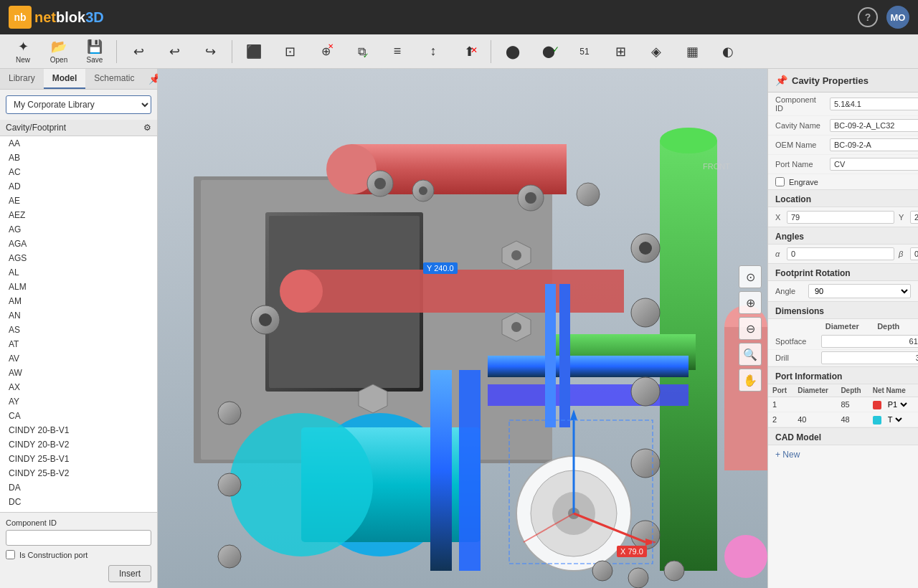  Describe the element at coordinates (290, 52) in the screenshot. I see `grid-icon: ⊡` at that location.